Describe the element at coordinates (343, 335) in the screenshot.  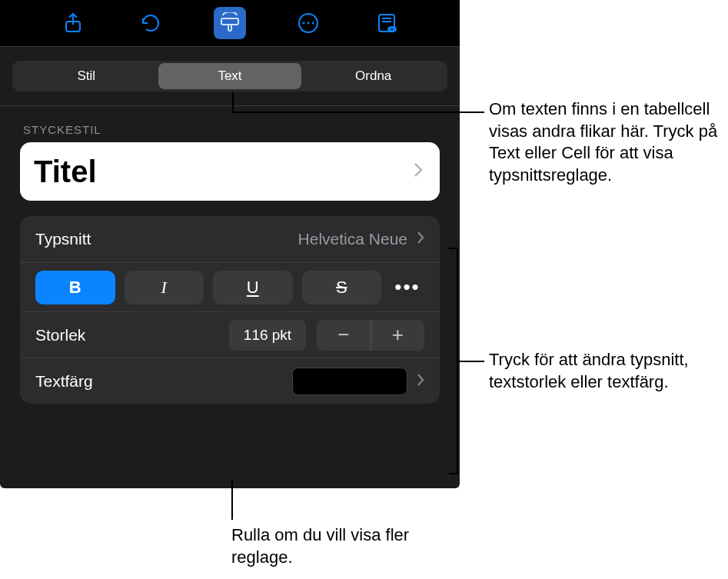
I see `minus-icon: −` at that location.